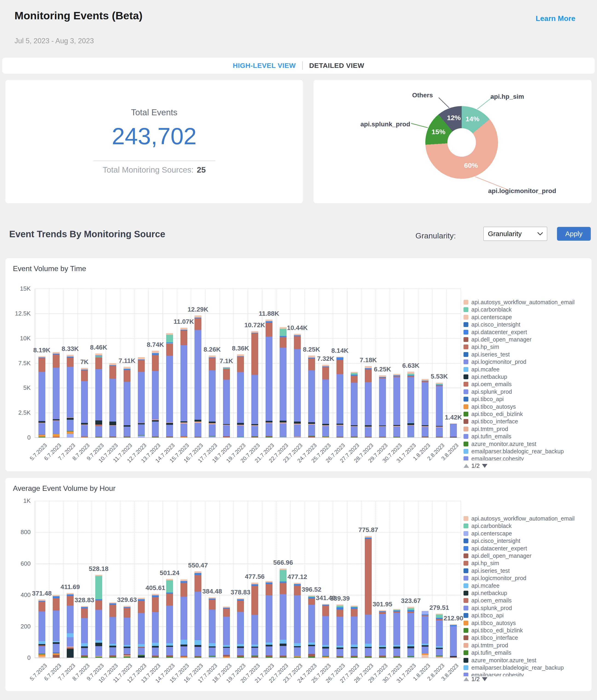 This screenshot has width=597, height=700. What do you see at coordinates (499, 549) in the screenshot?
I see `legend-label: api.datacenter_expert` at bounding box center [499, 549].